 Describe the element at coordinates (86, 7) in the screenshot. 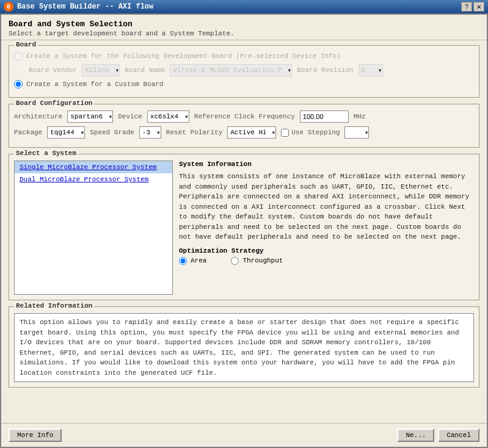

I see `window-title: Base System Builder -- AXI flow` at that location.